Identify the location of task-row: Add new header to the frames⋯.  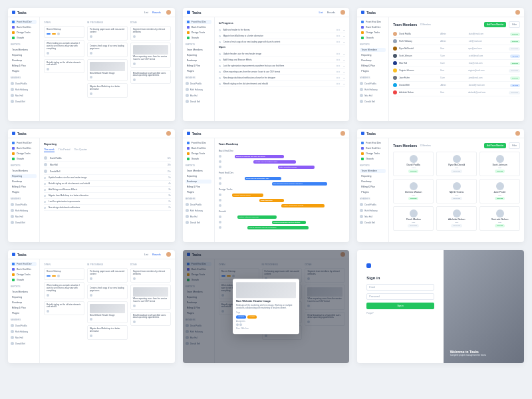
(282, 31).